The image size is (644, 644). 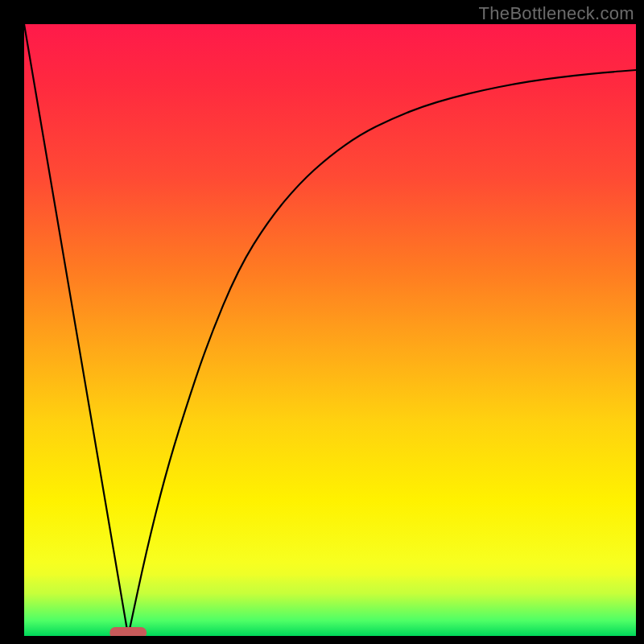 I want to click on watermark-text: TheBottleneck.com, so click(x=557, y=14).